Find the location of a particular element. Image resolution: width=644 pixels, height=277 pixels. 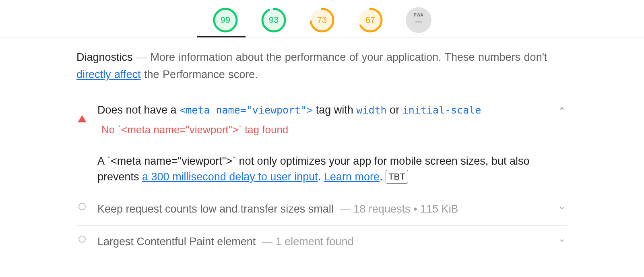

audit-detail: 1 element found is located at coordinates (315, 242).